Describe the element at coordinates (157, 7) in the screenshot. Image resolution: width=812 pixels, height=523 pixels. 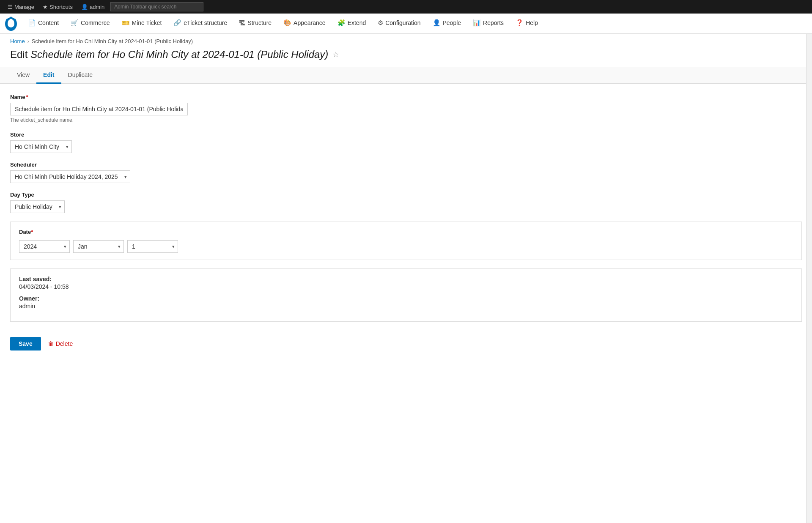
I see `admin-search-input` at that location.